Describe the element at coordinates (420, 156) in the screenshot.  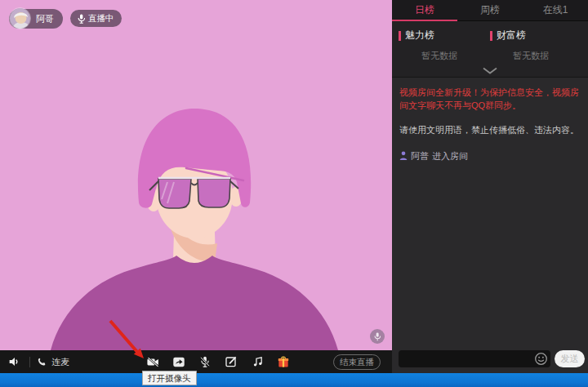
I see `entry-user-name: 阿普` at that location.